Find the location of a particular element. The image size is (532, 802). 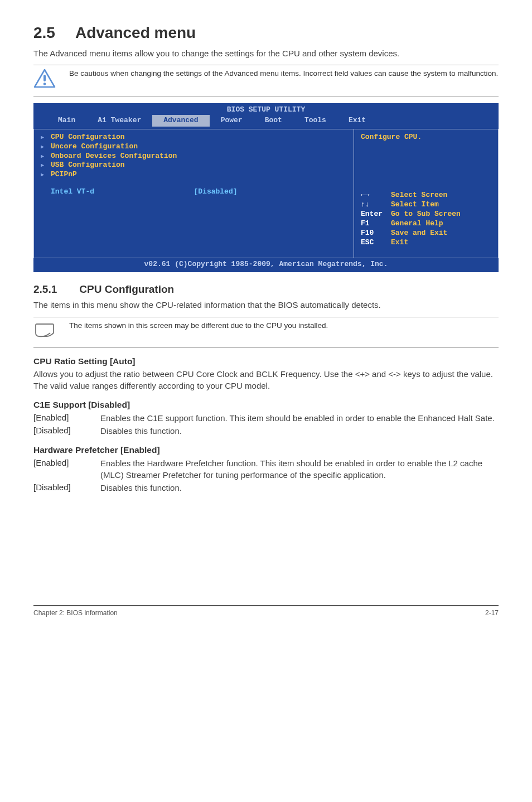

note-callout: The items shown in this screen may be di… is located at coordinates (266, 332).